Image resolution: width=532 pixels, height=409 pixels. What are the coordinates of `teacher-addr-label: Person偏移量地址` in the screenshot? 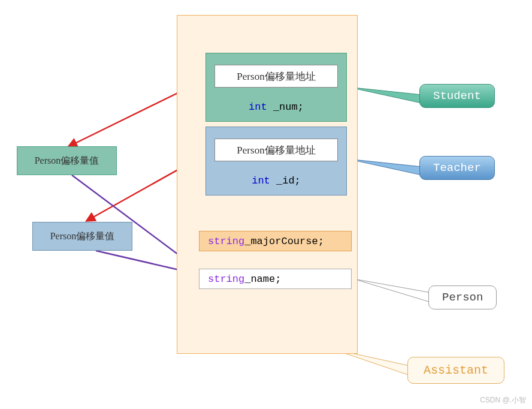 It's located at (276, 150).